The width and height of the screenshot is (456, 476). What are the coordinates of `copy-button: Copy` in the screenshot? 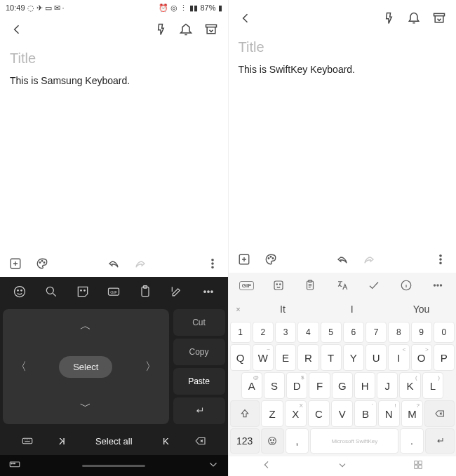 It's located at (199, 352).